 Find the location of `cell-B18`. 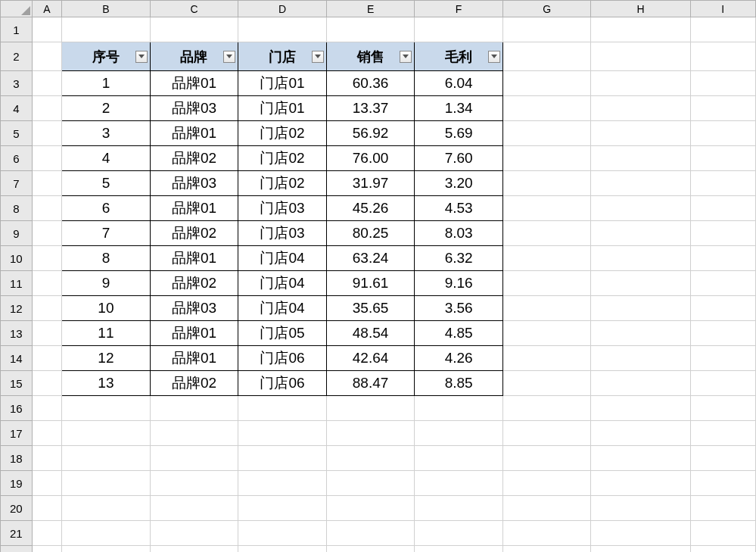

cell-B18 is located at coordinates (106, 459).